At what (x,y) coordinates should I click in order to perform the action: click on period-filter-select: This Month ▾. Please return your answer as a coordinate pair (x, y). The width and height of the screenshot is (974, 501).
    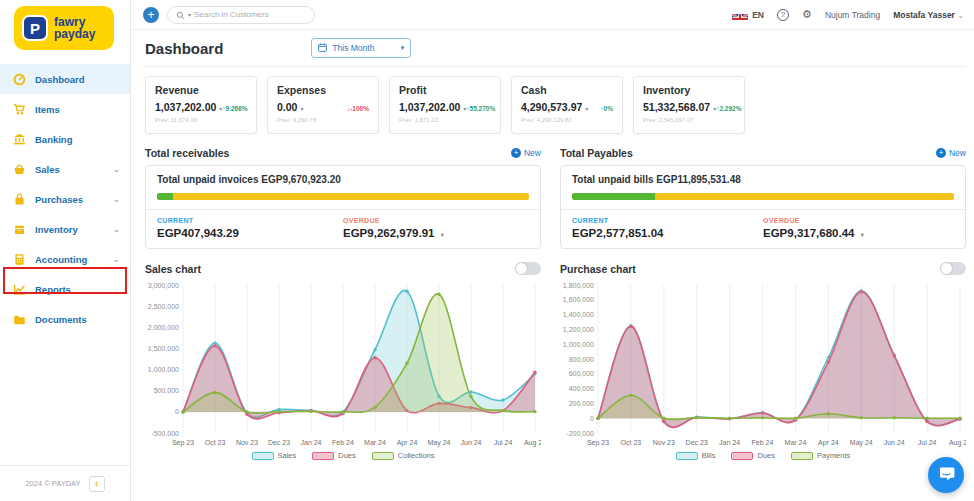
    Looking at the image, I should click on (361, 48).